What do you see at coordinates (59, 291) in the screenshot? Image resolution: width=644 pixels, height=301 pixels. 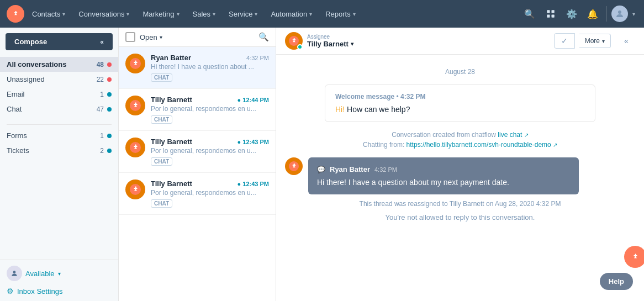 I see `inbox-settings-button: ⚙ Inbox Settings` at bounding box center [59, 291].